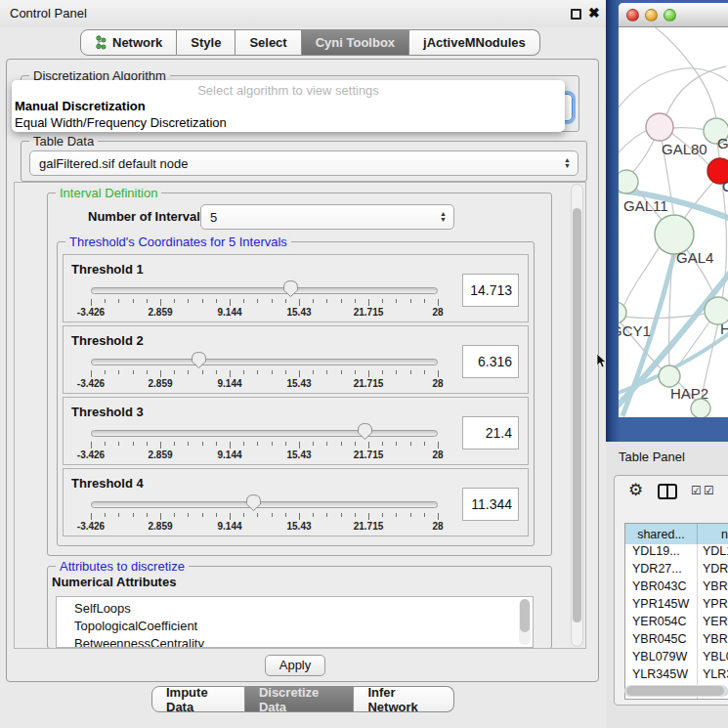  I want to click on network-canvas: GAL80GACGAL11GAL4GCY1HHAP2, so click(673, 223).